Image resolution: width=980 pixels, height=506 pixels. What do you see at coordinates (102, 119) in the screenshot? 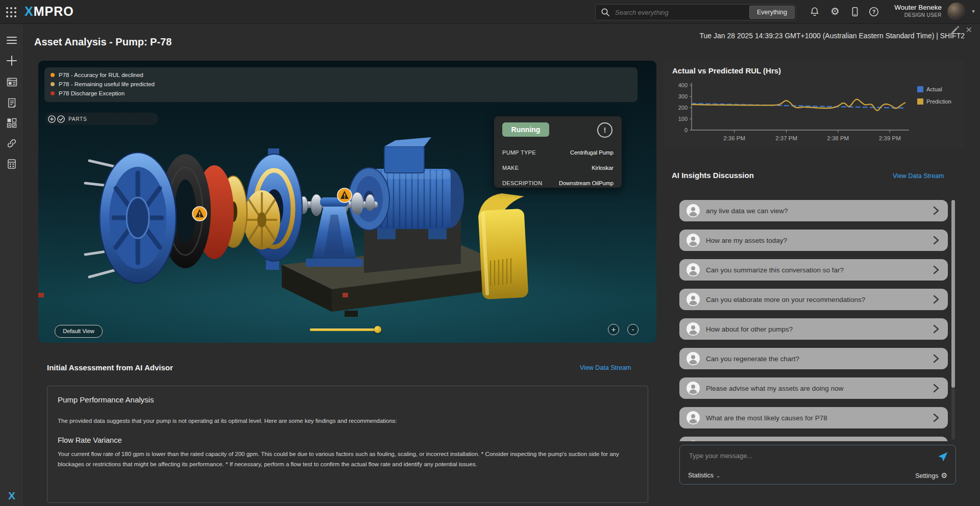
I see `parts-control: PARTS` at bounding box center [102, 119].